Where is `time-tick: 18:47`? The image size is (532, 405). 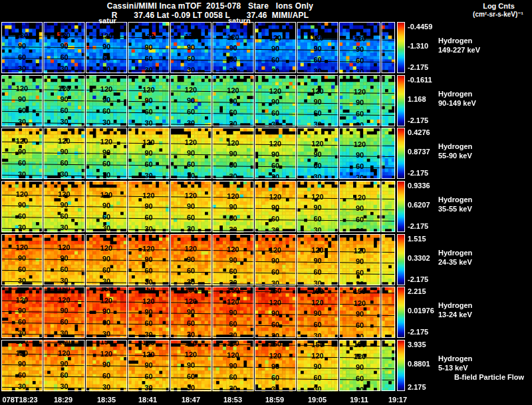 time-tick: 18:47 is located at coordinates (191, 400).